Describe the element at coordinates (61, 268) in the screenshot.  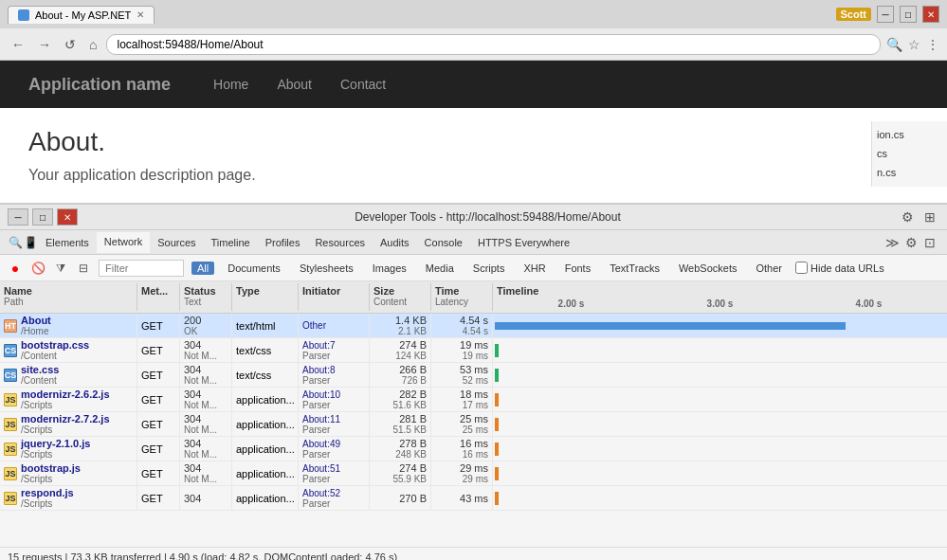
I see `filter-icon: ⧩` at that location.